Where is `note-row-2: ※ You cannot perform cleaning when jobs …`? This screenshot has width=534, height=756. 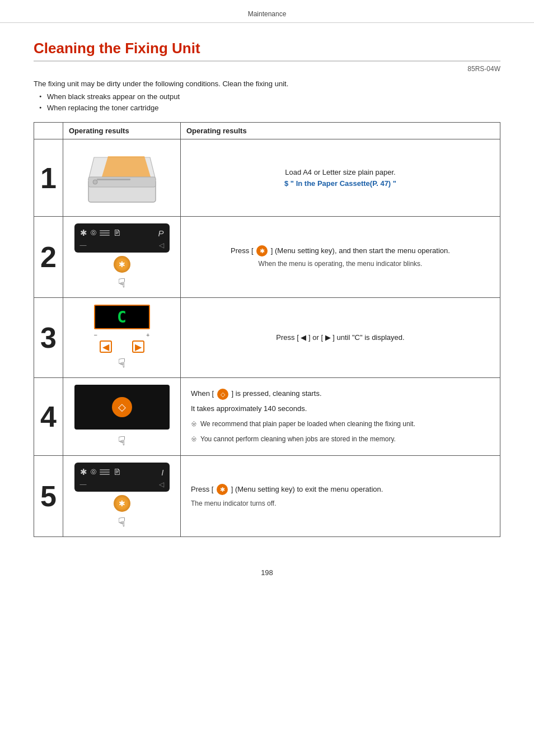
note-row-2: ※ You cannot perform cleaning when jobs … is located at coordinates (340, 440).